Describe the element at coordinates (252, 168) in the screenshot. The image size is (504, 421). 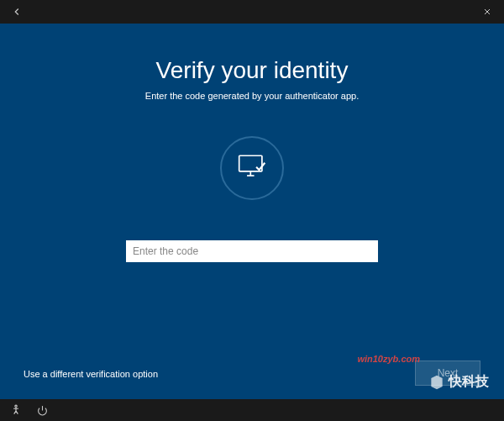
I see `verification-icon-circle` at that location.